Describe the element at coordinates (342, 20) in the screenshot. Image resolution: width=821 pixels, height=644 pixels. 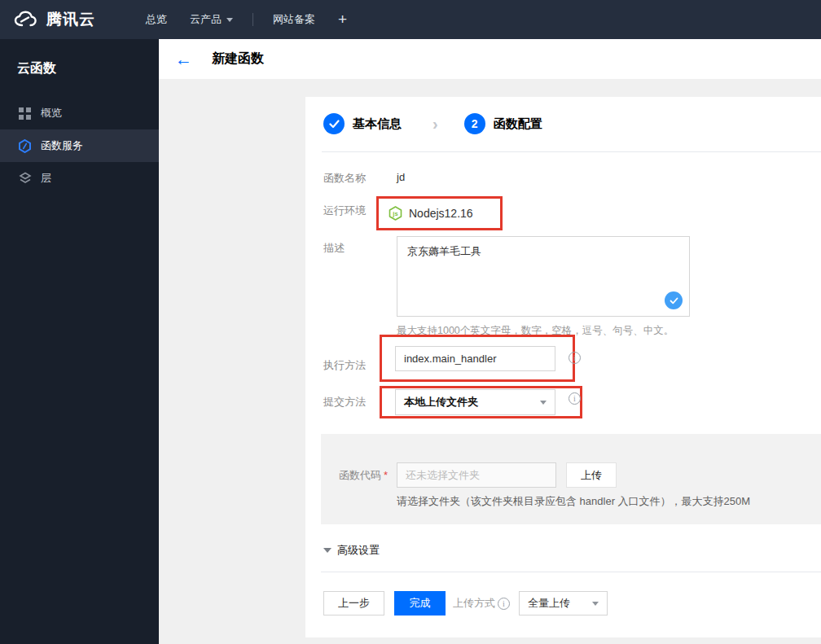
I see `nav-add-shortcut-button: +` at that location.